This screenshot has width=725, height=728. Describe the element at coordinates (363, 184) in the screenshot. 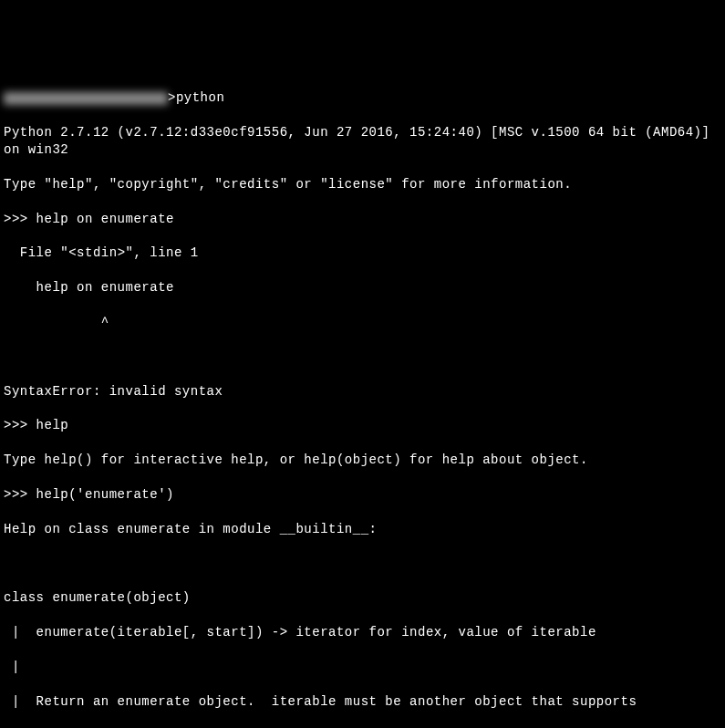

I see `python-help-hint: Type "help", "copyright", "credits" or "…` at that location.